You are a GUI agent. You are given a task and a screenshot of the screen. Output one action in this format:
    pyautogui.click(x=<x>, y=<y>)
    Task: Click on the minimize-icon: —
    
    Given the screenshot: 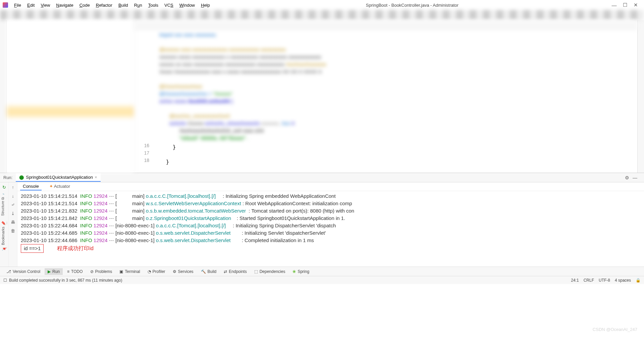 What is the action you would take?
    pyautogui.click(x=614, y=5)
    